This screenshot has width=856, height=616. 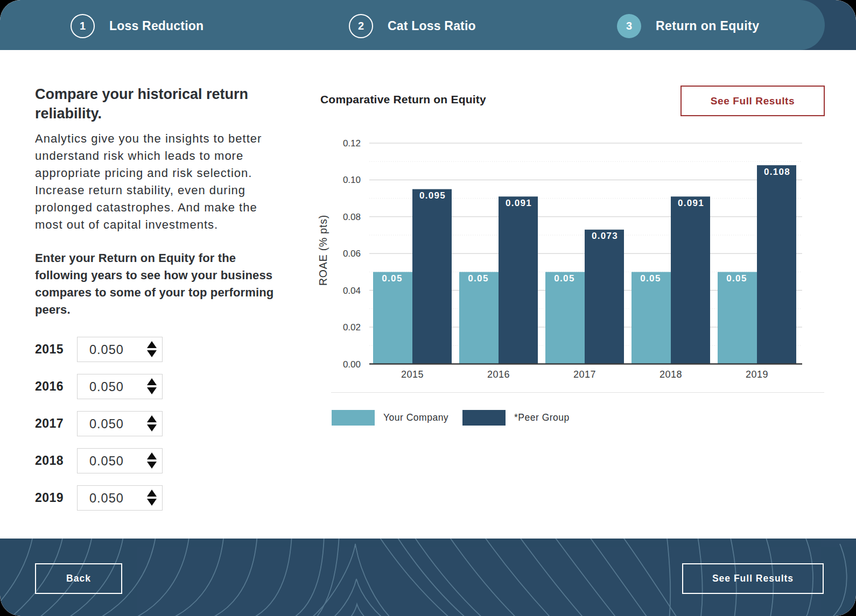 What do you see at coordinates (585, 374) in the screenshot?
I see `svg-text: 2017` at bounding box center [585, 374].